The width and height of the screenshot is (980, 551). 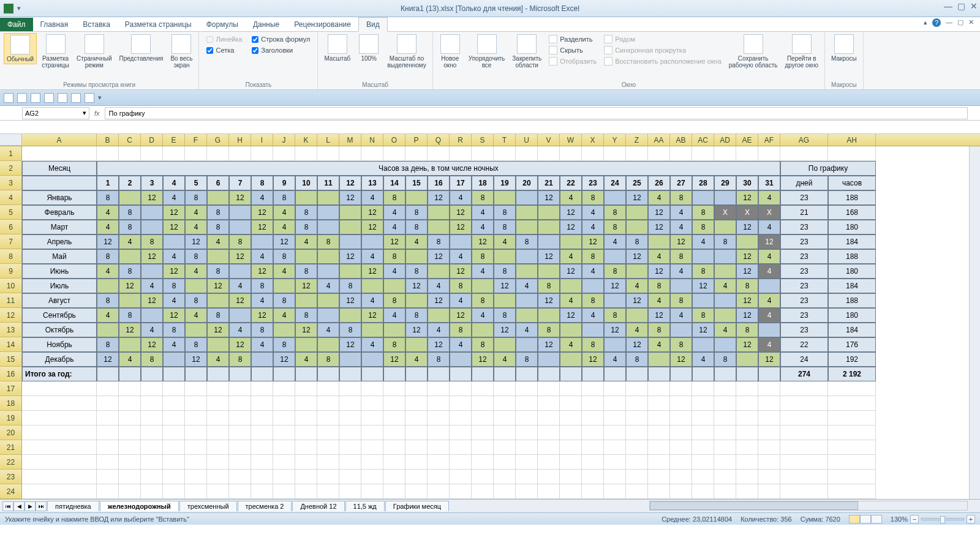 What do you see at coordinates (152, 140) in the screenshot?
I see `column-header: D` at bounding box center [152, 140].